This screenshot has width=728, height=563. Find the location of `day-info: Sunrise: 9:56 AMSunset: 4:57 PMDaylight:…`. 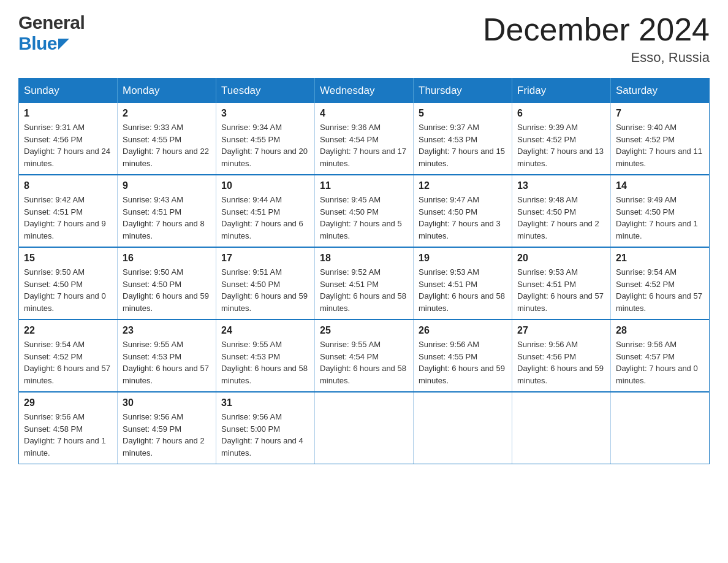

day-info: Sunrise: 9:56 AMSunset: 4:57 PMDaylight:… is located at coordinates (660, 362).